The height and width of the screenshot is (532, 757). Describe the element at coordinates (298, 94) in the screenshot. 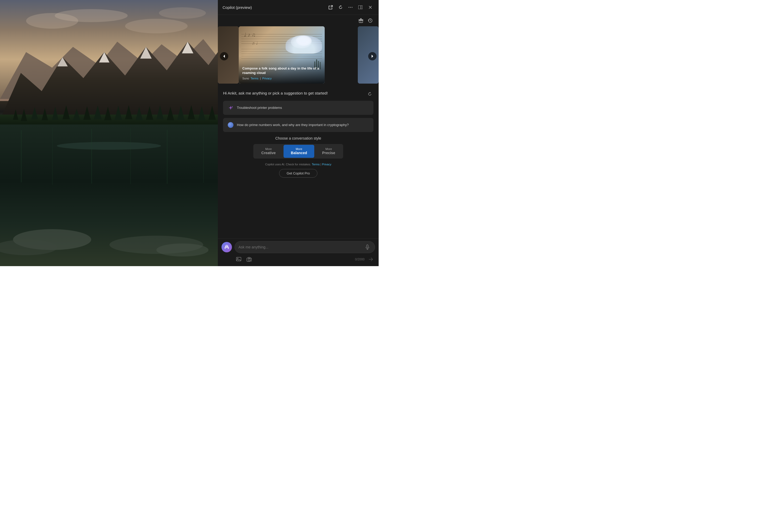

I see `greeting-row: Hi Ankit, ask me anything or pick a sugg…` at that location.